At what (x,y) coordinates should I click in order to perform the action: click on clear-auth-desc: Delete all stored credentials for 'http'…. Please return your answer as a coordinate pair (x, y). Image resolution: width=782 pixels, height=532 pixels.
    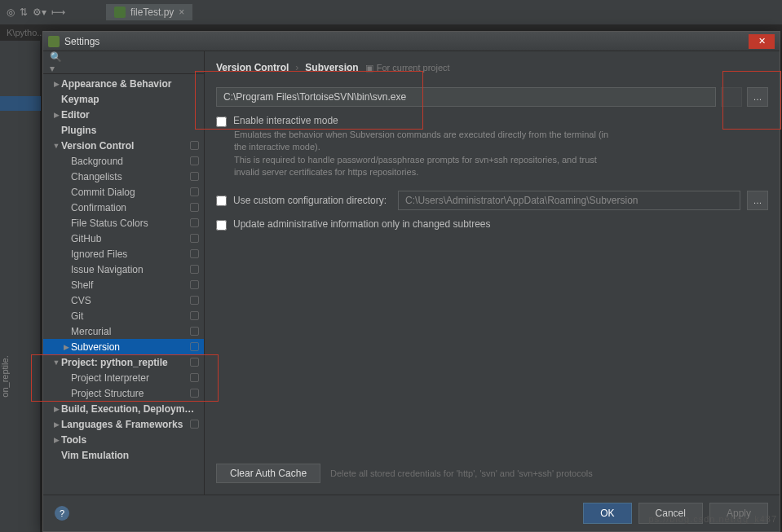
    Looking at the image, I should click on (462, 473).